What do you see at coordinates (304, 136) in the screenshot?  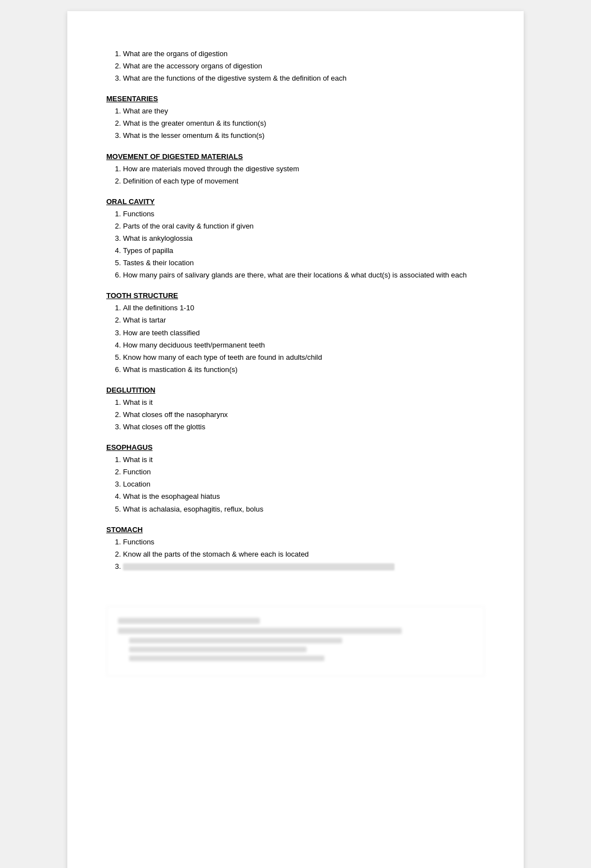 I see `list-item: What is the lesser omentum & its functio…` at bounding box center [304, 136].